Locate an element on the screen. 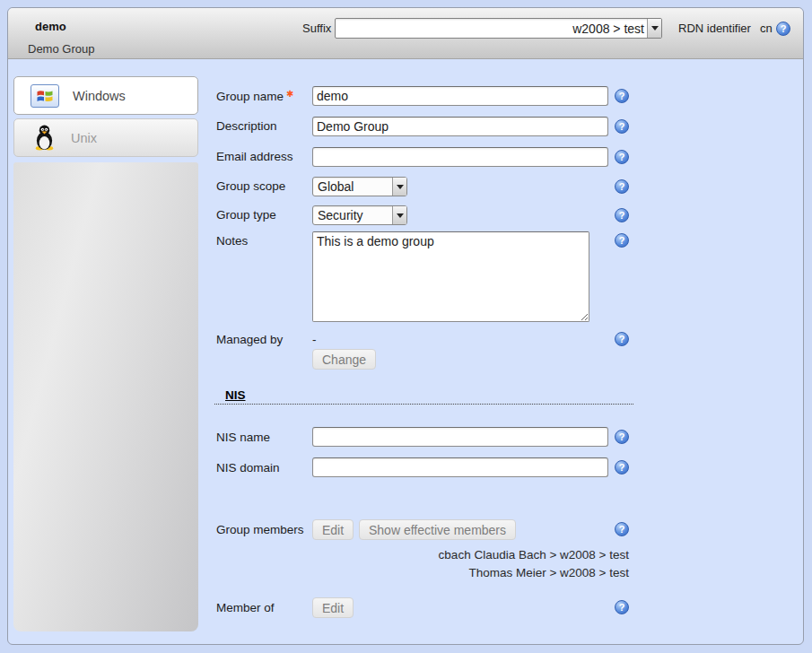 This screenshot has width=812, height=653. help-icon-group-type is located at coordinates (622, 215).